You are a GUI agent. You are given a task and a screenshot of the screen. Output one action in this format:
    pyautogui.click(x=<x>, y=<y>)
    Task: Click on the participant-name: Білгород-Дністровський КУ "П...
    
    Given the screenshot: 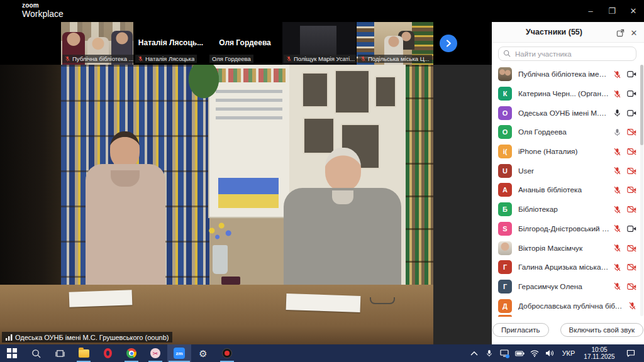 What is the action you would take?
    pyautogui.click(x=566, y=229)
    